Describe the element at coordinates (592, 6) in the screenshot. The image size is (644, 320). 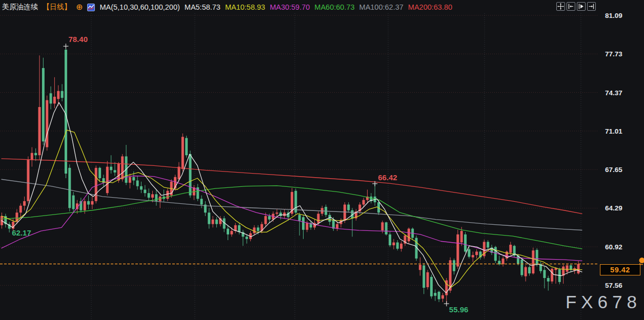
I see `jump-end-icon` at that location.